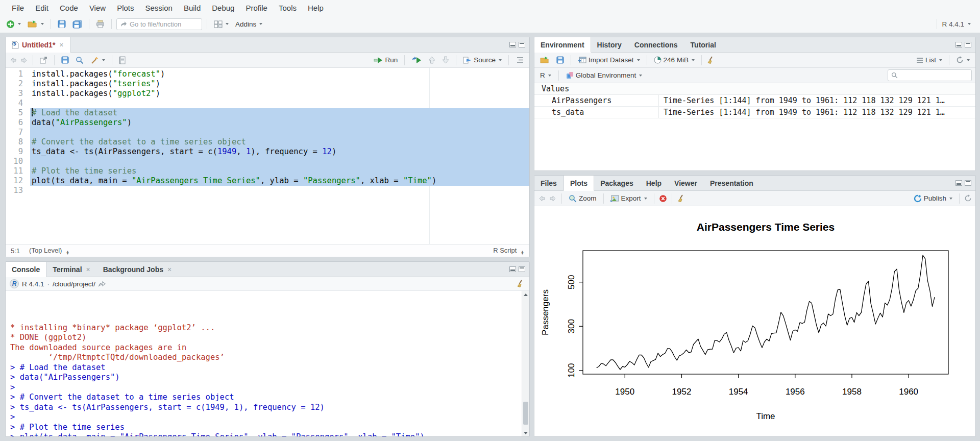 The image size is (980, 441). I want to click on tab-viewer: Viewer, so click(686, 183).